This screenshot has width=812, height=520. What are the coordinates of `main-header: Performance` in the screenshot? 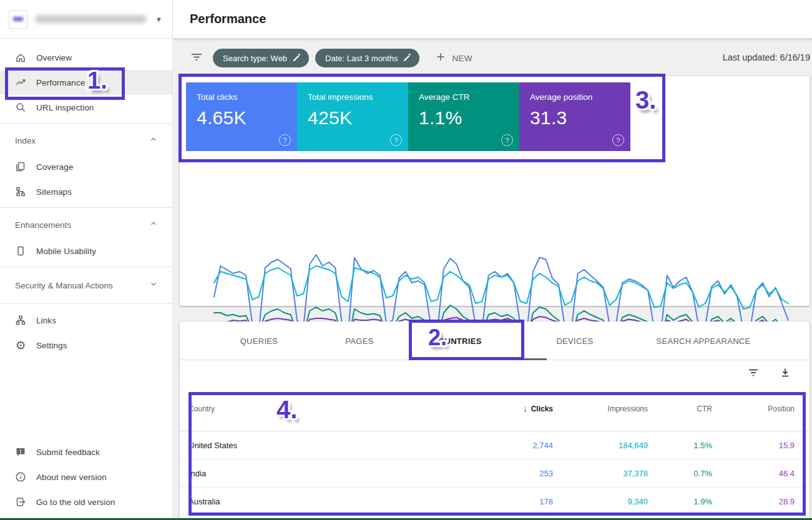 It's located at (493, 19).